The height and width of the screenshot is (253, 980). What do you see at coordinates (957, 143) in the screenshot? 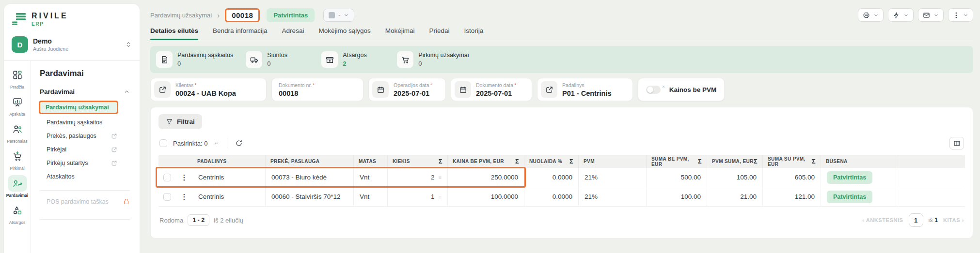
I see `column-settings-button` at bounding box center [957, 143].